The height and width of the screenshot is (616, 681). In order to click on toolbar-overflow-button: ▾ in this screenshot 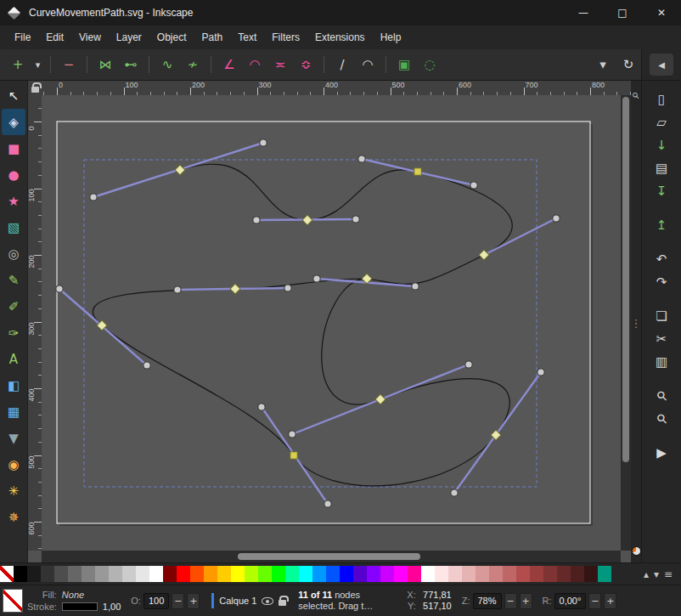, I will do `click(603, 65)`.